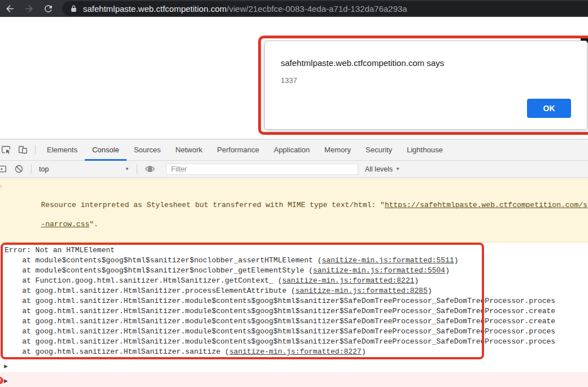  I want to click on url-bar: safehtmlpaste.web.ctfcompetition.com/vie…, so click(325, 8).